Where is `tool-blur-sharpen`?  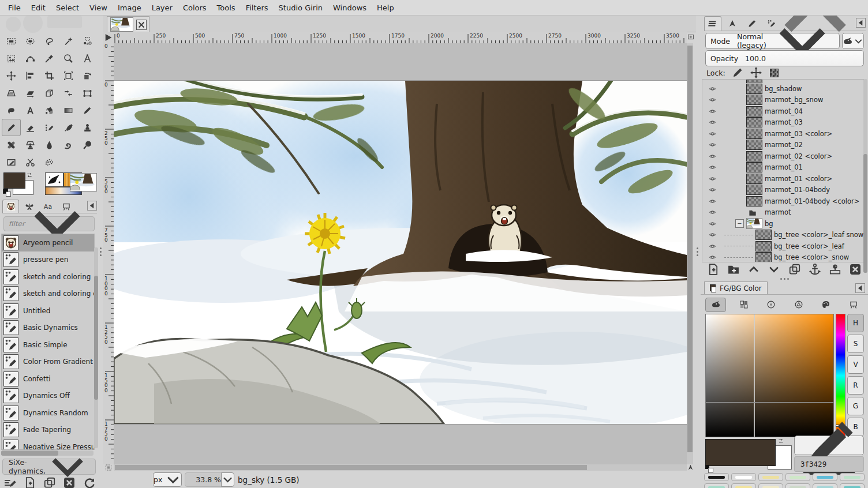 tool-blur-sharpen is located at coordinates (50, 145).